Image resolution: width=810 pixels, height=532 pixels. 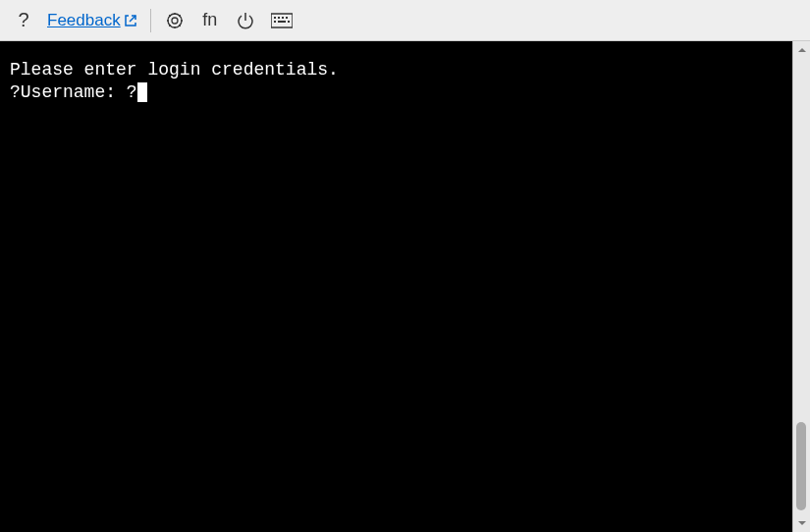 I want to click on power-button, so click(x=245, y=21).